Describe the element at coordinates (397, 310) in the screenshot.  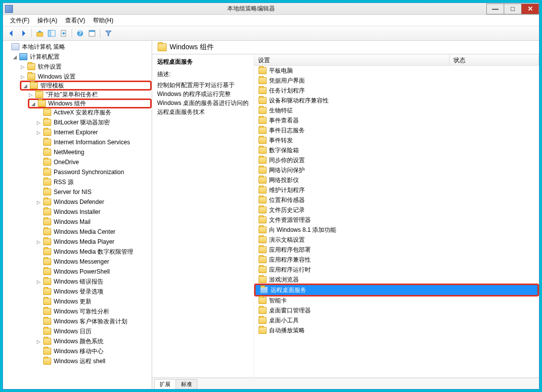
I see `list-row: 桌面窗口管理器` at that location.